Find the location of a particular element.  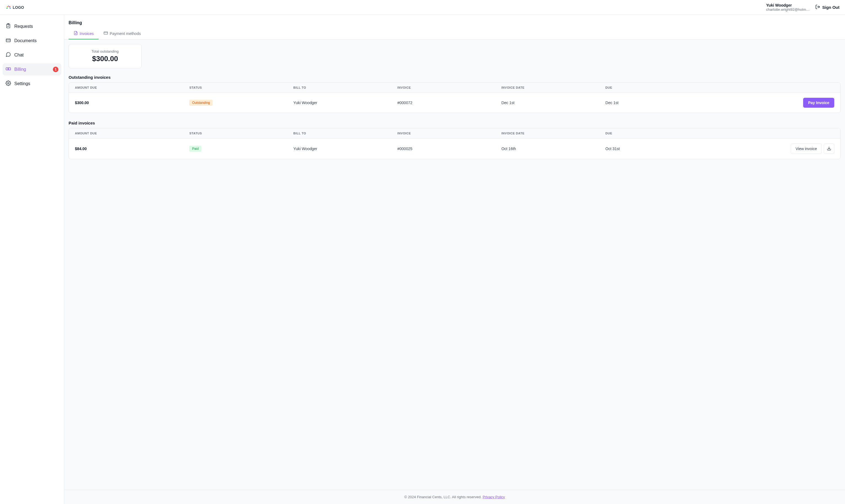

chat-icon is located at coordinates (8, 55).